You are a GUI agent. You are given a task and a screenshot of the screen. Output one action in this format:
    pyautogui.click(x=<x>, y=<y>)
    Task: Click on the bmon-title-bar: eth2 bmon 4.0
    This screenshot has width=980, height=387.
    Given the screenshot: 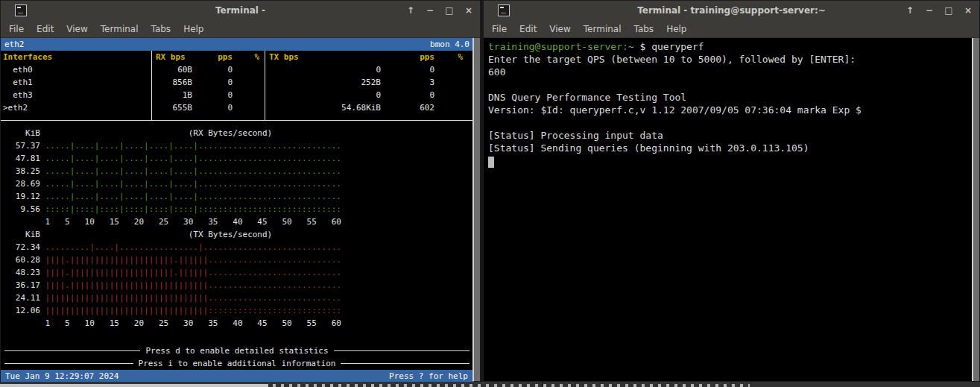 What is the action you would take?
    pyautogui.click(x=237, y=45)
    